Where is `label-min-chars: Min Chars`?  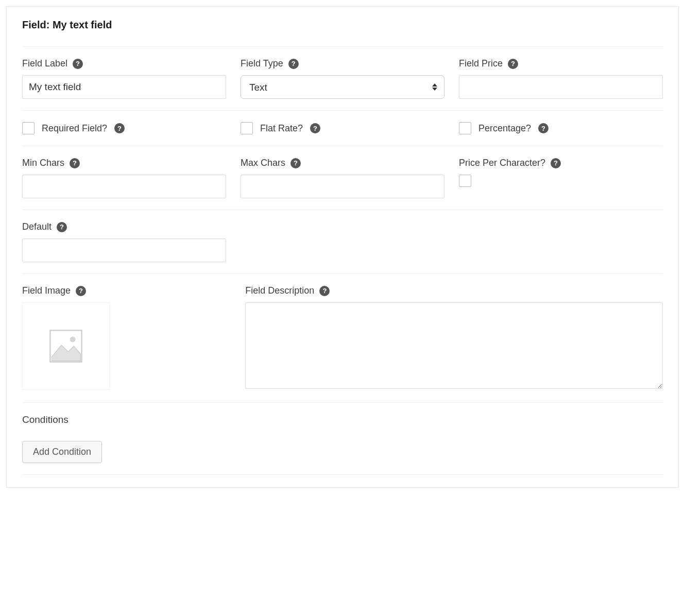 label-min-chars: Min Chars is located at coordinates (43, 163).